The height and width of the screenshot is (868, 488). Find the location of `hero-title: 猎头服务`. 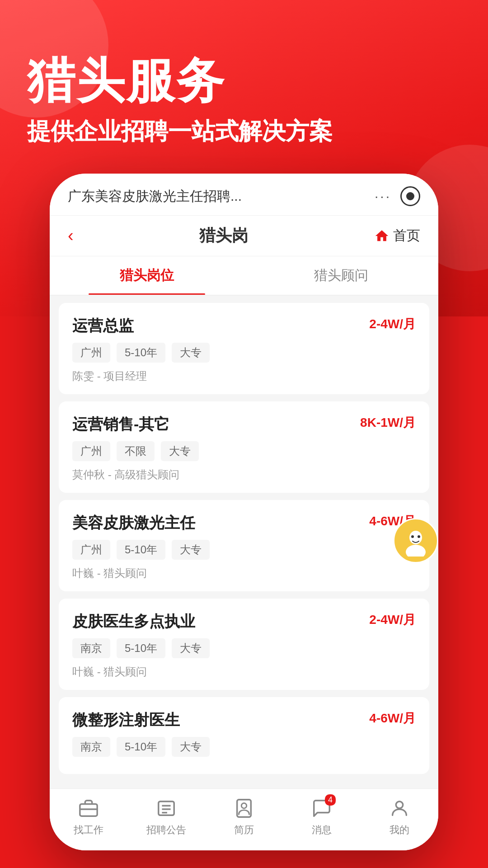

hero-title: 猎头服务 is located at coordinates (244, 80).